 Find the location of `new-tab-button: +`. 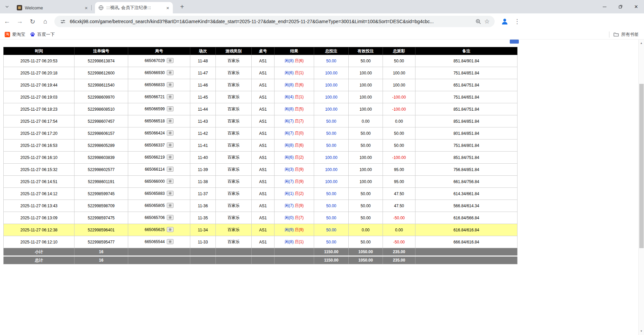

new-tab-button: + is located at coordinates (182, 7).